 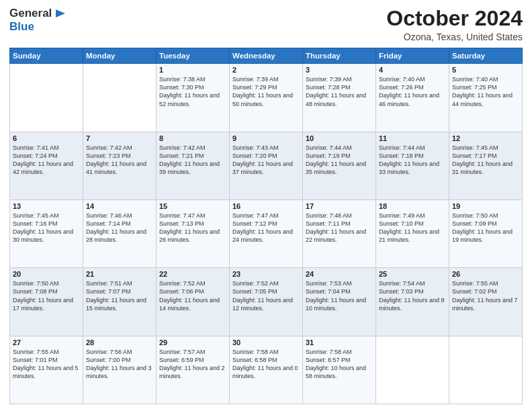 I want to click on location-subtitle: Ozona, Texas, United States, so click(x=454, y=37).